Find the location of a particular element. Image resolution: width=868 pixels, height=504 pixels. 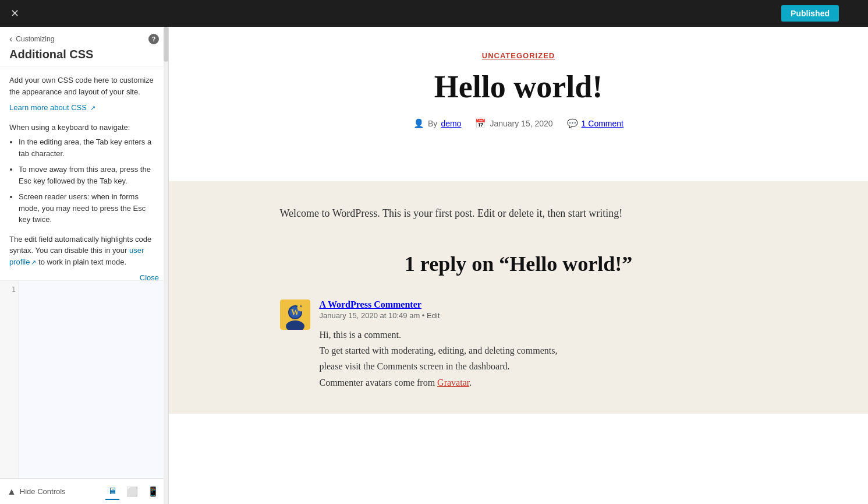

comment-text: Hi, this is a comment. To get started wi… is located at coordinates (439, 359).